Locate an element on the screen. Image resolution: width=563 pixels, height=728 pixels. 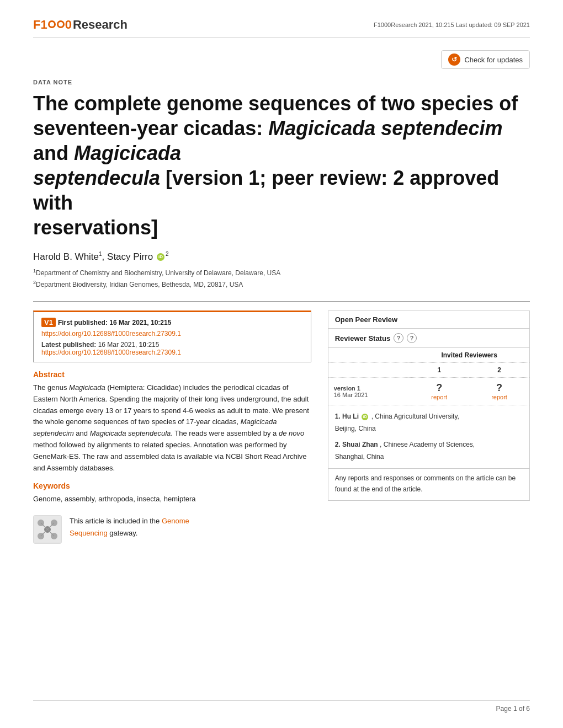
keywords-heading: Keywords is located at coordinates (172, 486).